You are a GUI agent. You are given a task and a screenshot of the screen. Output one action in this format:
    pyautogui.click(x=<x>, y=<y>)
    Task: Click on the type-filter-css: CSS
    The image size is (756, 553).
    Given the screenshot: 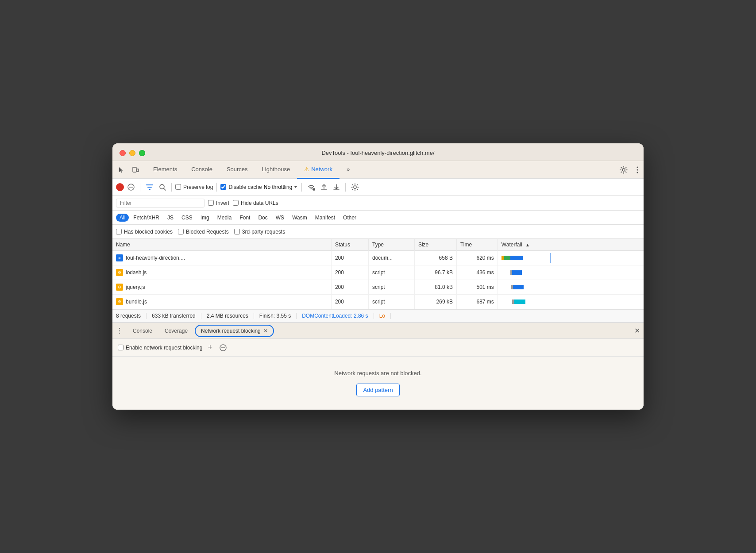 What is the action you would take?
    pyautogui.click(x=187, y=218)
    